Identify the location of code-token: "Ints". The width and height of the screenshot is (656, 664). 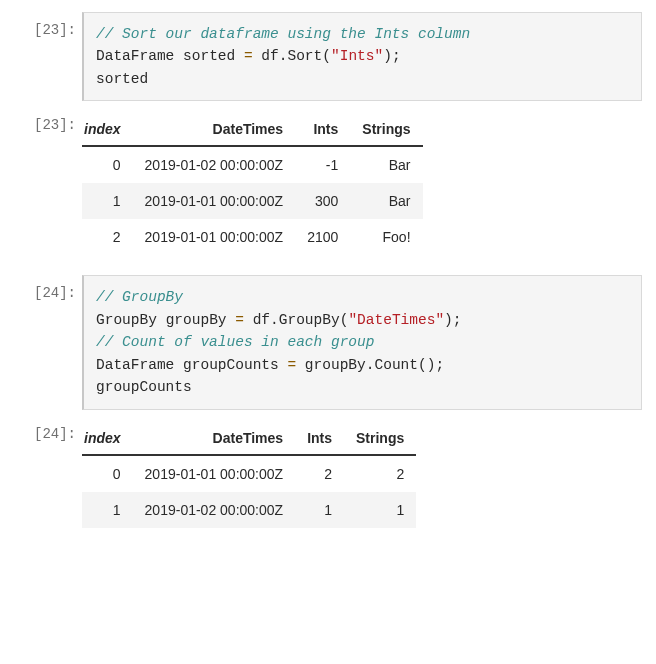
(357, 56).